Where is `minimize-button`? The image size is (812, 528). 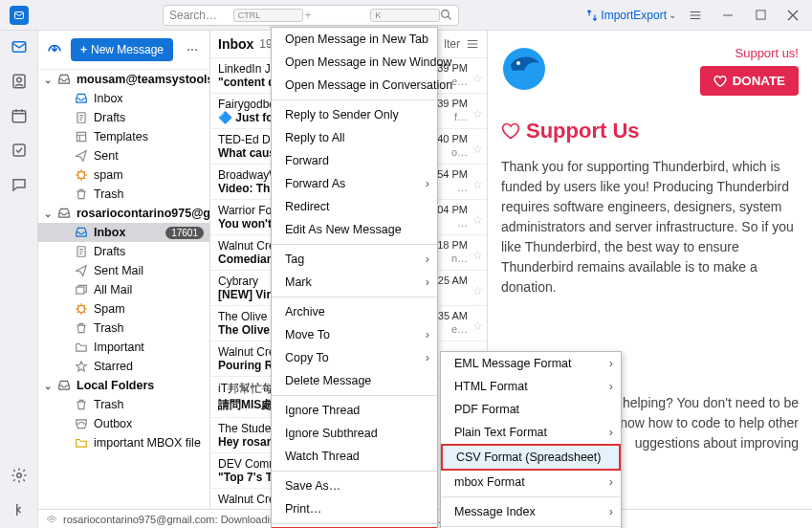
minimize-button is located at coordinates (728, 15).